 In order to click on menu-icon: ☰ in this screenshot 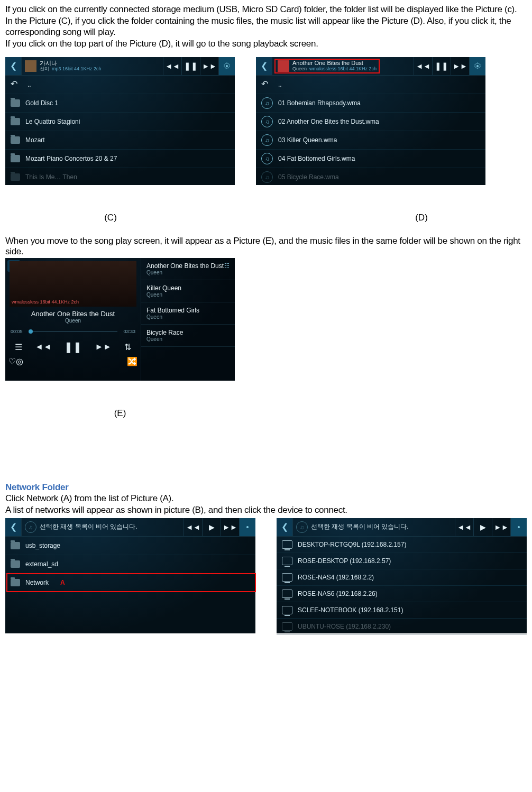, I will do `click(19, 347)`.